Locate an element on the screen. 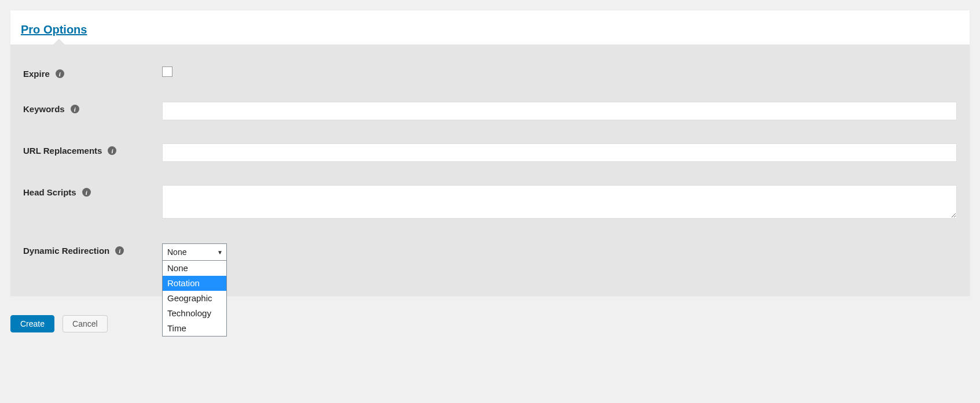 This screenshot has height=403, width=980. head-scripts-textarea is located at coordinates (559, 202).